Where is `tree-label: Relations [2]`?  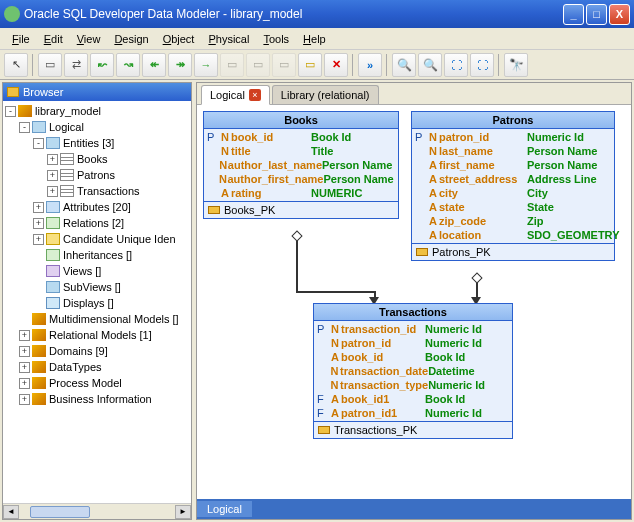 tree-label: Relations [2] is located at coordinates (94, 223).